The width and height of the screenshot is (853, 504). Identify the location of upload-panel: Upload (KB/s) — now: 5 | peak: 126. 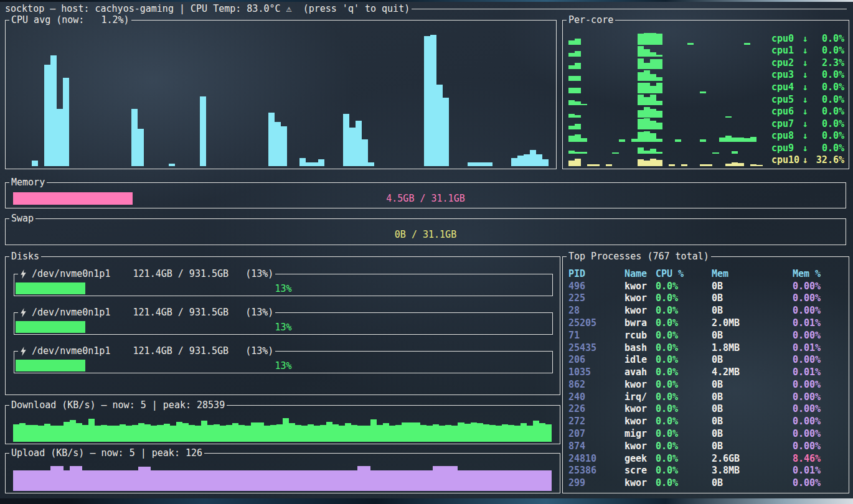
(283, 470).